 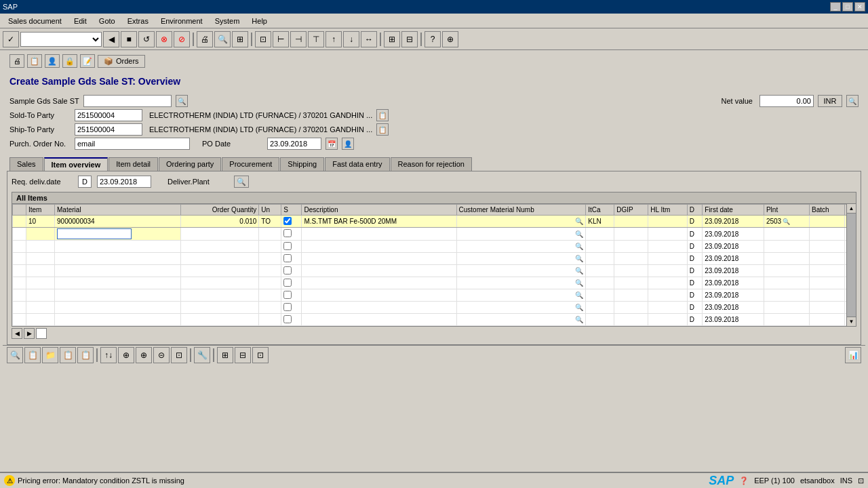 What do you see at coordinates (631, 210) in the screenshot?
I see `col-header-dgip: DGIP` at bounding box center [631, 210].